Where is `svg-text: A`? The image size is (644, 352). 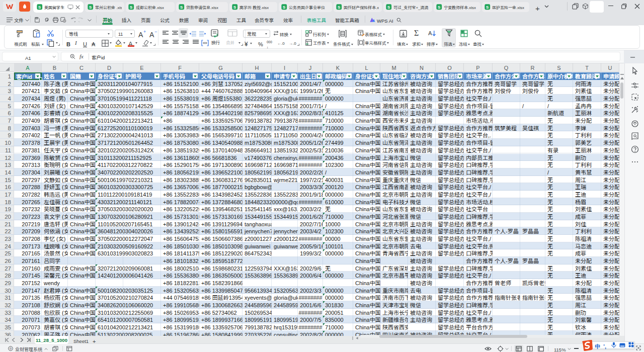
svg-text: A is located at coordinates (430, 33).